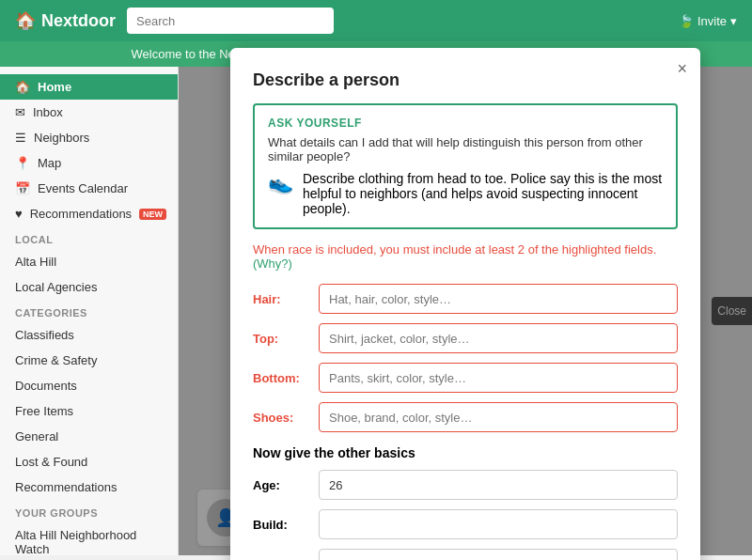 This screenshot has width=752, height=560. I want to click on field-input-hair, so click(498, 299).